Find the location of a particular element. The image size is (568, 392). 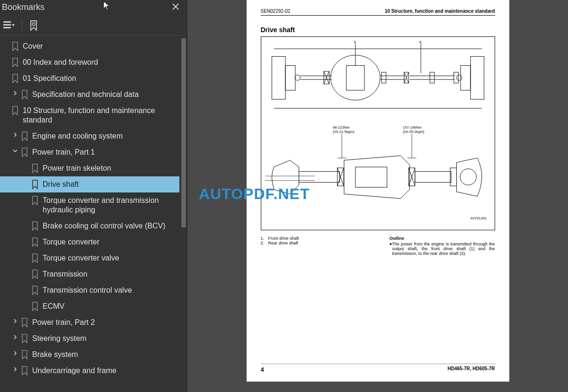

bookmark-item: Transmission is located at coordinates (90, 274).